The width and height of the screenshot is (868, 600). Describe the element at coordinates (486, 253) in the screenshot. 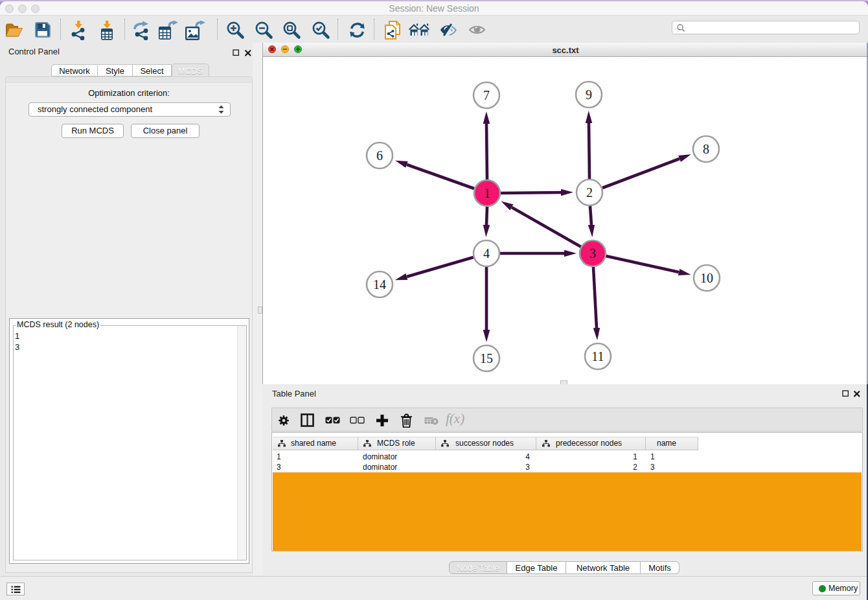

I see `svg-text: 4` at that location.